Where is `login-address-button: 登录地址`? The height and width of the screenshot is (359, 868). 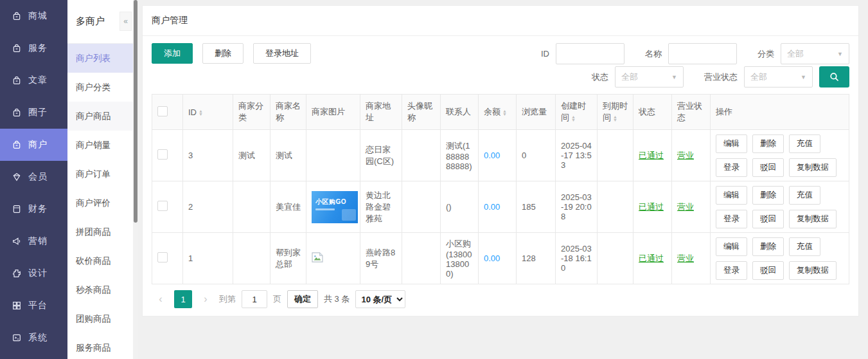
login-address-button: 登录地址 is located at coordinates (282, 53).